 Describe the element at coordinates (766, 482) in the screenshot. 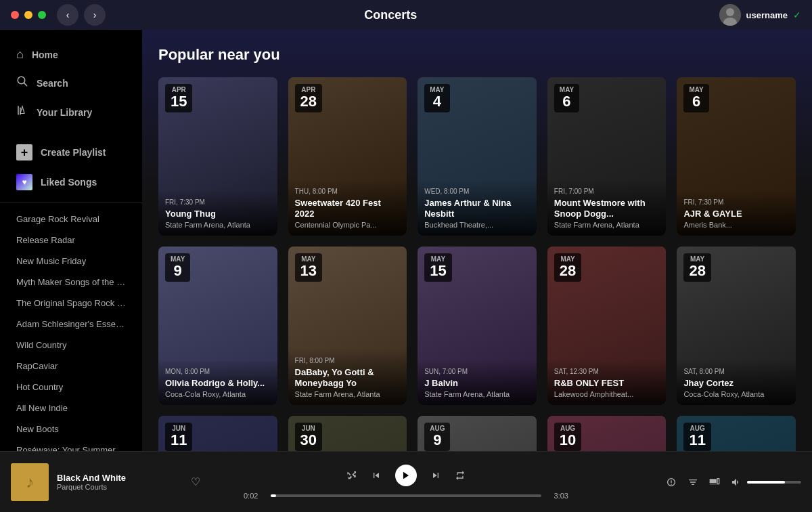

I see `volume-fill` at that location.